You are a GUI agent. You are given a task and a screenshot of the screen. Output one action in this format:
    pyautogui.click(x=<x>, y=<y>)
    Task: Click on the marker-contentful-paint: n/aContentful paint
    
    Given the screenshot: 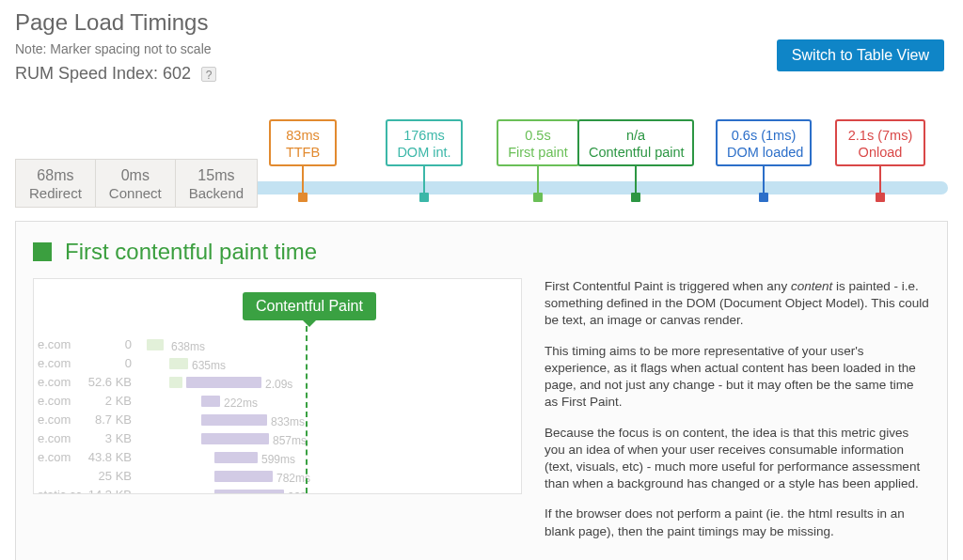 What is the action you would take?
    pyautogui.click(x=636, y=161)
    